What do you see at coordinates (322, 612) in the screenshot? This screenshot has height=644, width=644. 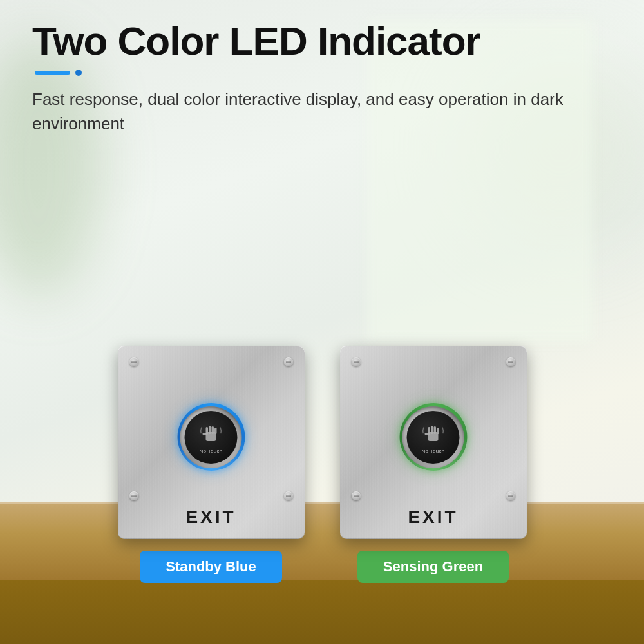 I see `floor-area` at bounding box center [322, 612].